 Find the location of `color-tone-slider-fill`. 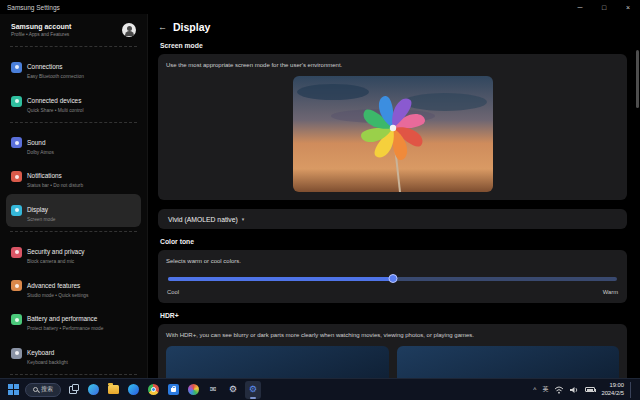

color-tone-slider-fill is located at coordinates (280, 279).